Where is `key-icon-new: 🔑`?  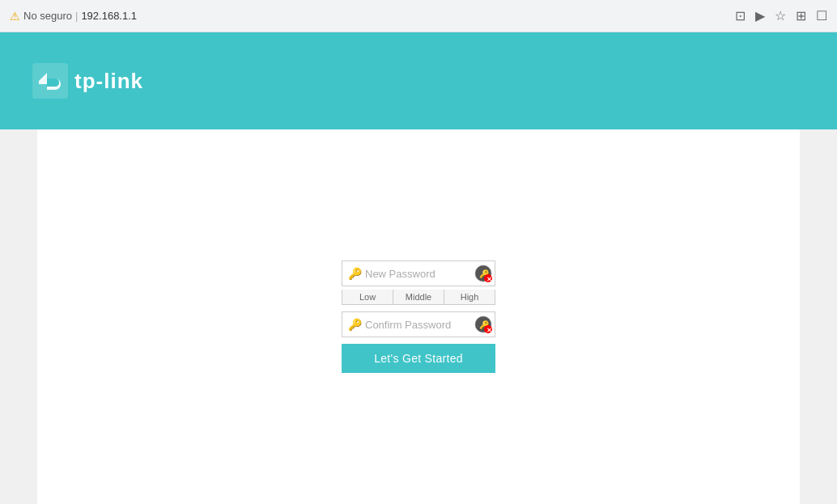 key-icon-new: 🔑 is located at coordinates (355, 273).